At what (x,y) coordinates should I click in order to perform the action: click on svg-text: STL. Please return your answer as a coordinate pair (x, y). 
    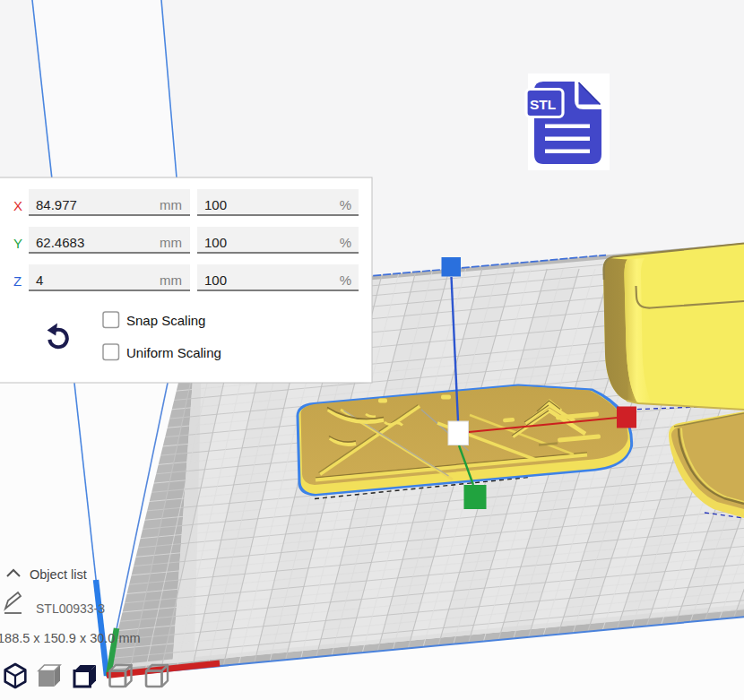
    Looking at the image, I should click on (543, 104).